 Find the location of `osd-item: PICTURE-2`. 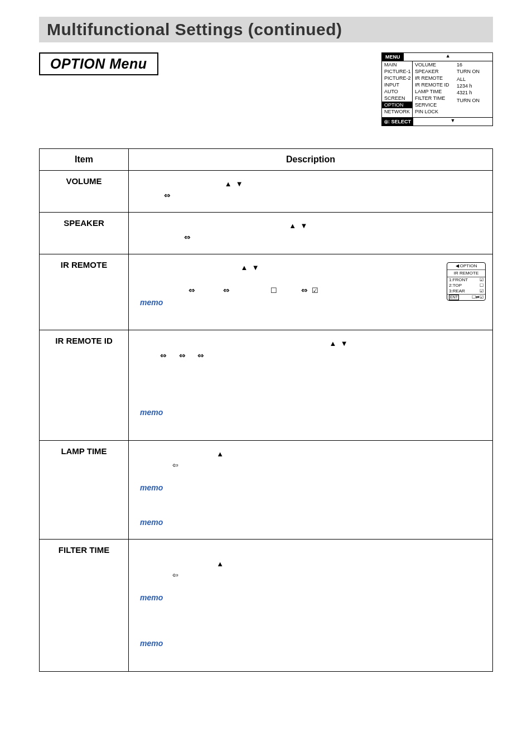

osd-item: PICTURE-2 is located at coordinates (397, 78).